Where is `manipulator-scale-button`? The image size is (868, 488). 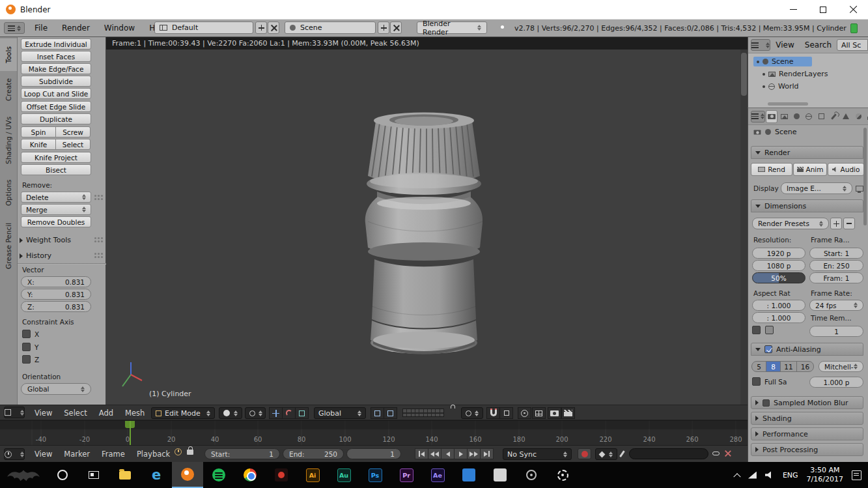
manipulator-scale-button is located at coordinates (302, 413).